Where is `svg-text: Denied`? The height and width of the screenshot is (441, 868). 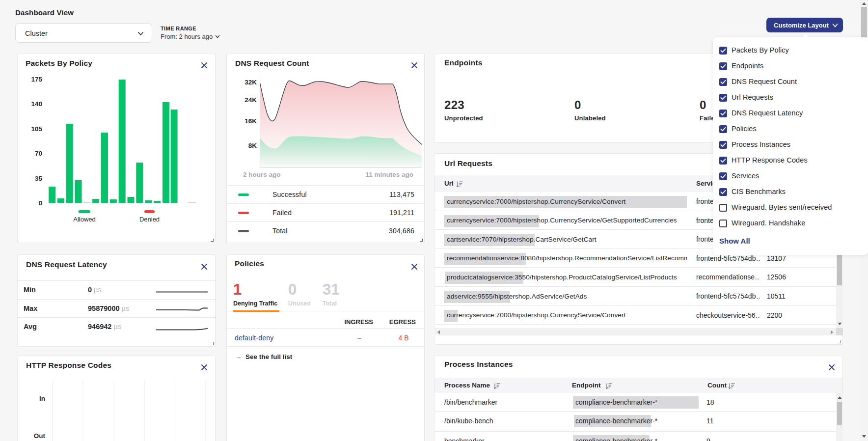 svg-text: Denied is located at coordinates (149, 219).